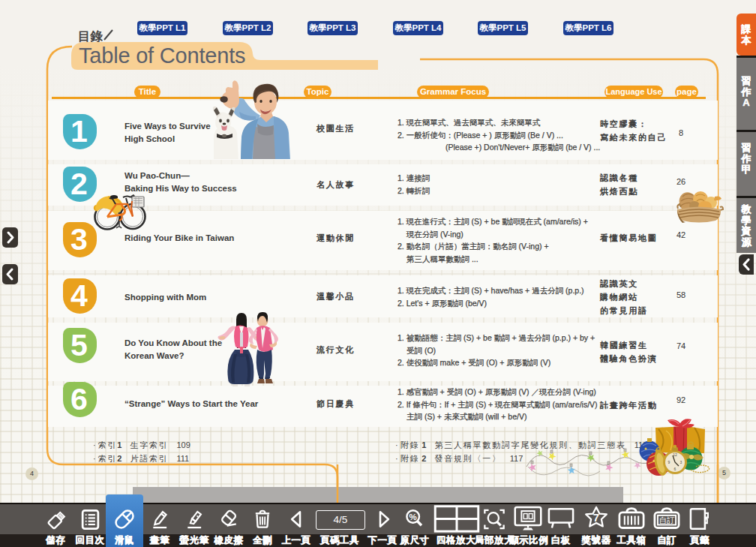 This screenshot has height=547, width=756. Describe the element at coordinates (596, 518) in the screenshot. I see `svg-text: 7` at that location.